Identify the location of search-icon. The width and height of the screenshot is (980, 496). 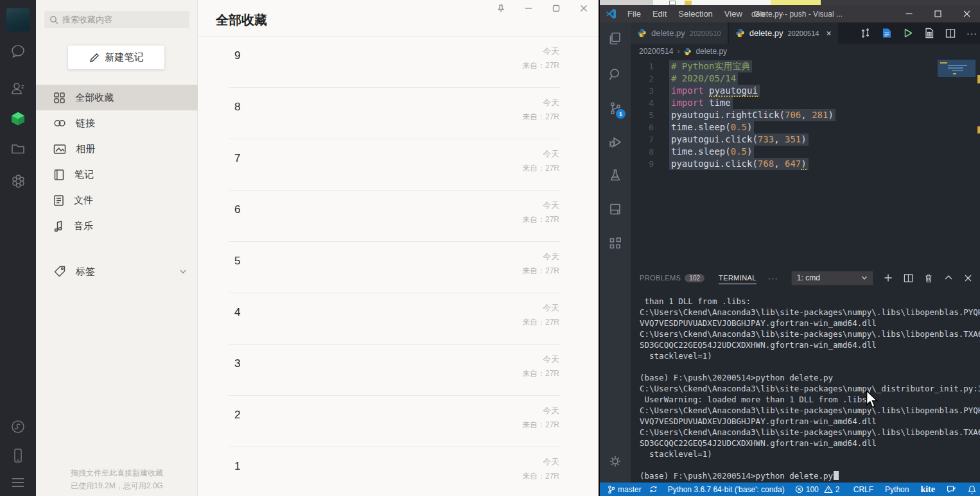
(615, 74).